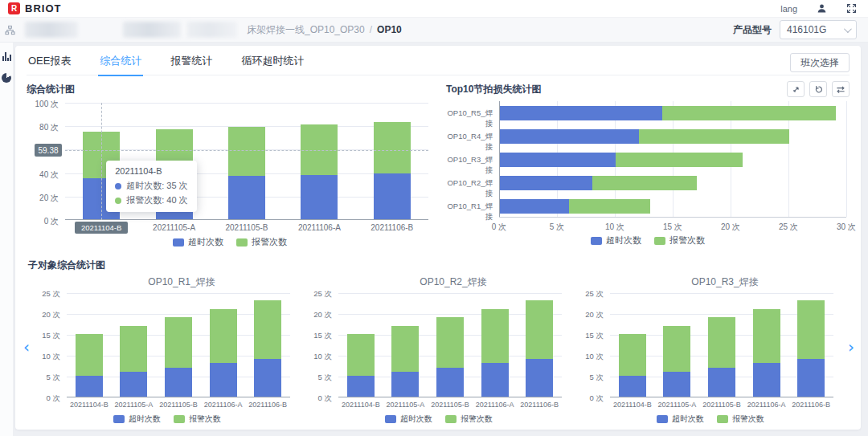 This screenshot has width=868, height=436. What do you see at coordinates (820, 63) in the screenshot?
I see `shift-select-button: 班次选择` at bounding box center [820, 63].